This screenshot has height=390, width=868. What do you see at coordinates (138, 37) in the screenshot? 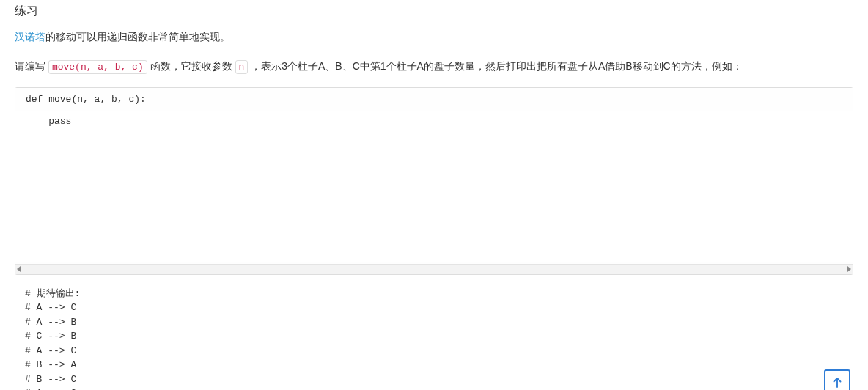
I see `intro-rest: 的移动可以用递归函数非常简单地实现。` at bounding box center [138, 37].